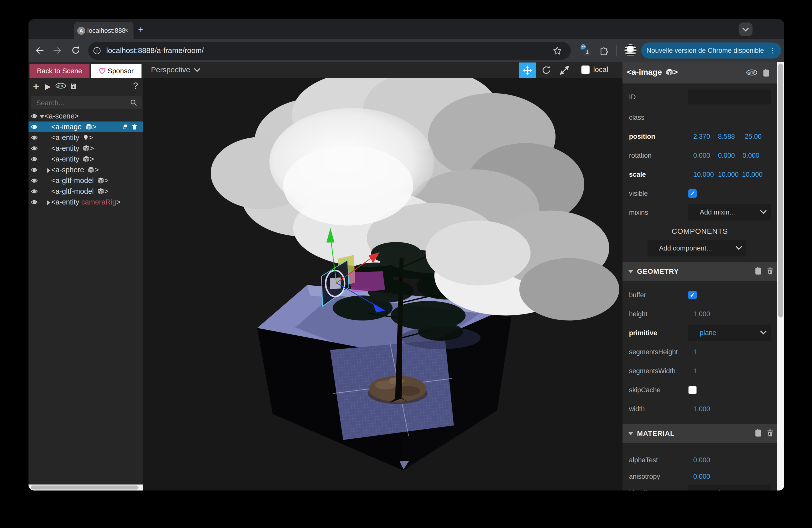 The height and width of the screenshot is (528, 812). Describe the element at coordinates (752, 136) in the screenshot. I see `position-z: -25.00` at that location.